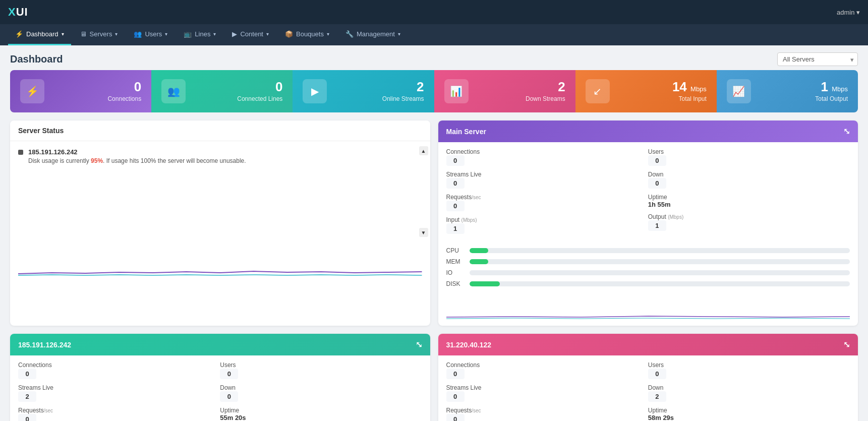 The image size is (868, 421). Describe the element at coordinates (101, 34) in the screenshot. I see `nav-servers-label: Servers` at that location.